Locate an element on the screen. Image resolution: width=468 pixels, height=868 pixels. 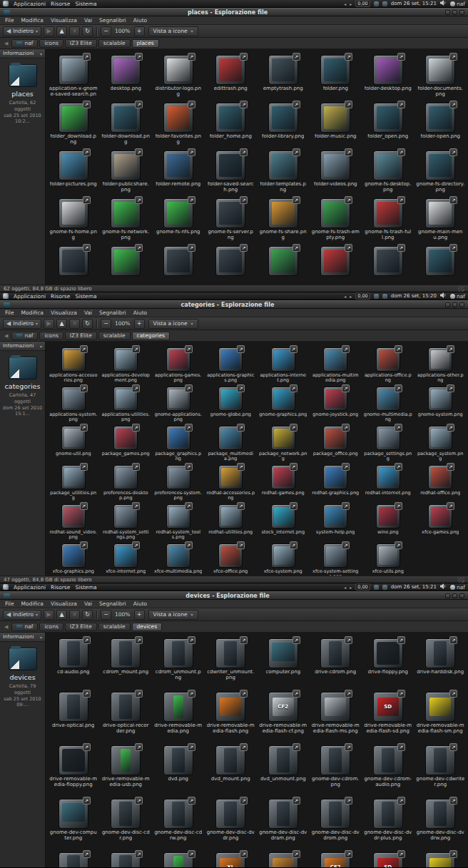
file-item: ↗ gnome-main-menu.png is located at coordinates (441, 220).